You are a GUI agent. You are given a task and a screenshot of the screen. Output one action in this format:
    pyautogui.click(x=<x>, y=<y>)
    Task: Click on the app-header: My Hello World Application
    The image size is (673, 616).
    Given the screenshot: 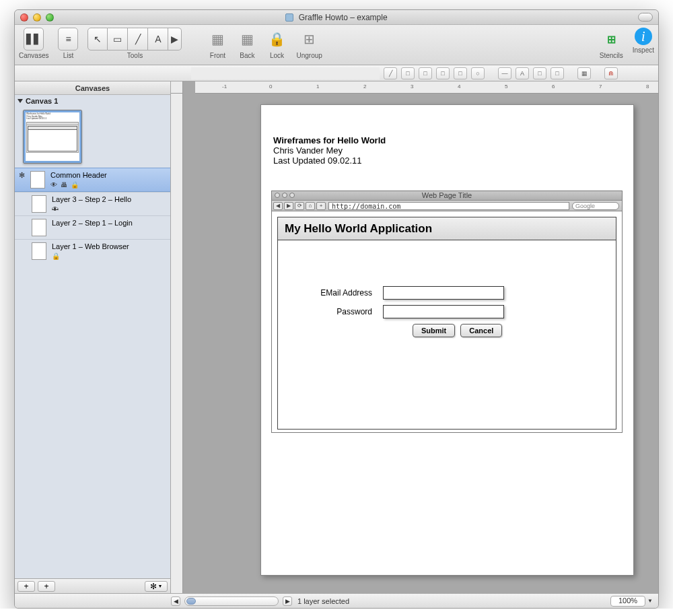 What is the action you would take?
    pyautogui.click(x=447, y=229)
    